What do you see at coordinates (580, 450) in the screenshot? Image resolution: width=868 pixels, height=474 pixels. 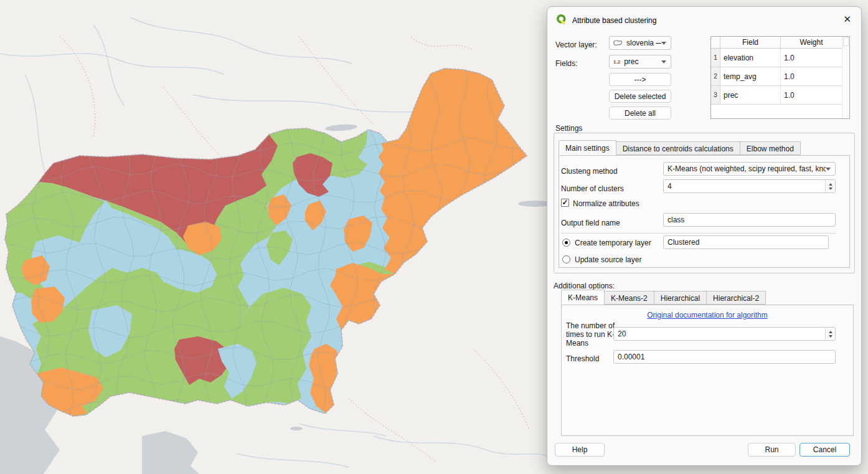 I see `help-button: Help` at bounding box center [580, 450].